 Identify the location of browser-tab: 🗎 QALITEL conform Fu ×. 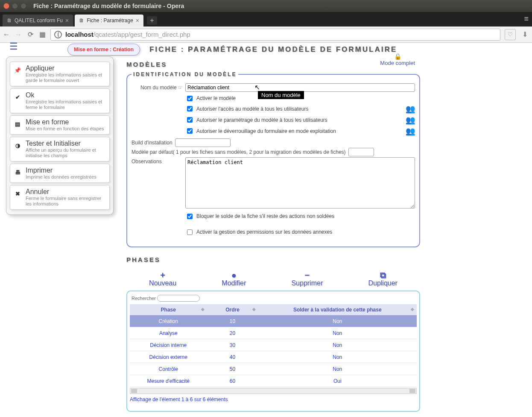
(38, 21).